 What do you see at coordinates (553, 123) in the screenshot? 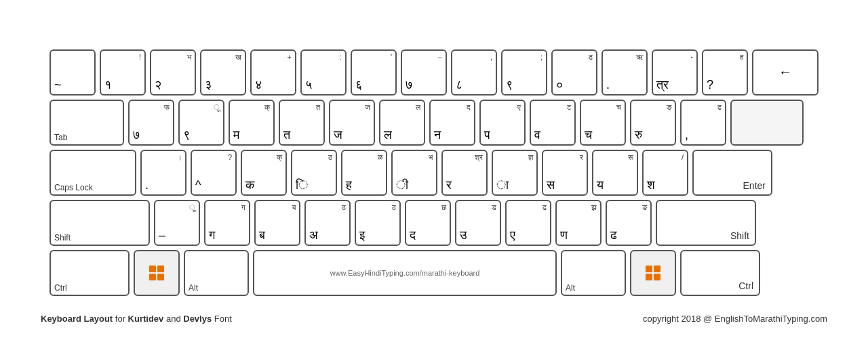
I see `key-o: ट व` at bounding box center [553, 123].